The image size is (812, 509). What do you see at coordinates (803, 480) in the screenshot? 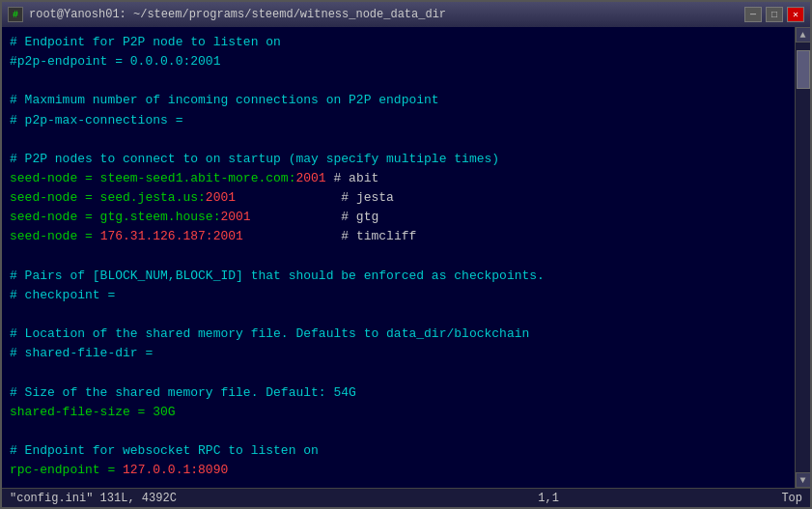
I see `scroll-down-button: ▼` at bounding box center [803, 480].